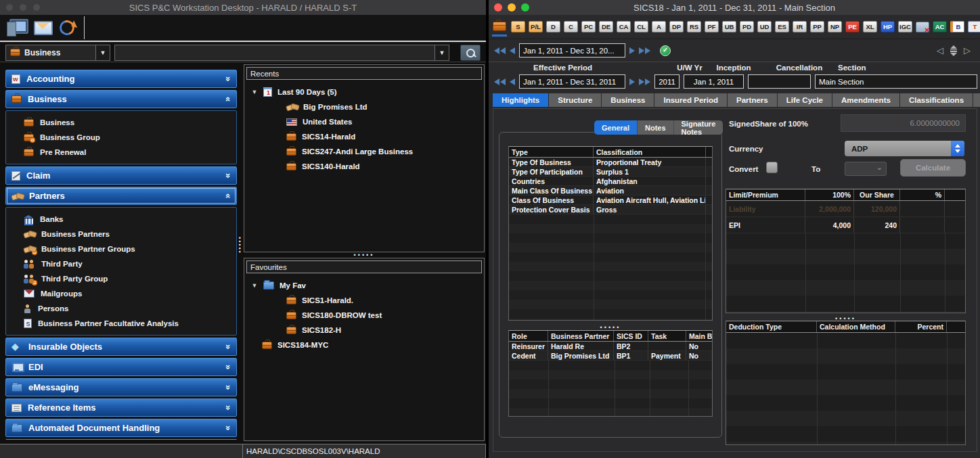 This screenshot has width=980, height=458. What do you see at coordinates (954, 51) in the screenshot?
I see `sort-control` at bounding box center [954, 51].